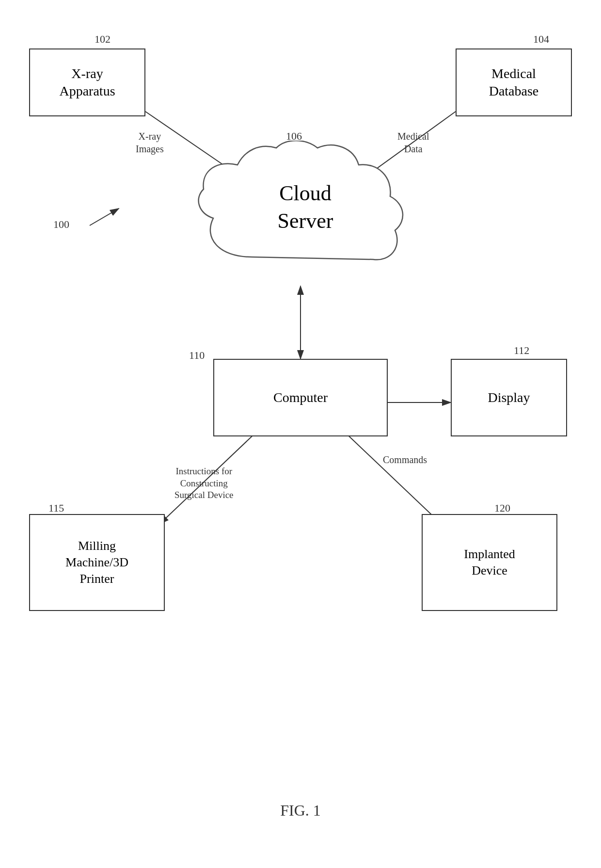  I want to click on medical-data-label: MedicalData, so click(413, 143).